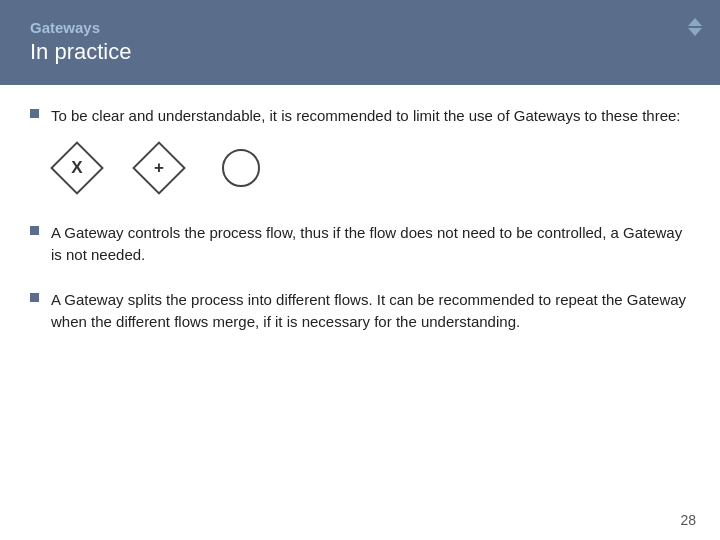 The height and width of the screenshot is (540, 720). What do you see at coordinates (695, 27) in the screenshot?
I see `navigation-arrows` at bounding box center [695, 27].